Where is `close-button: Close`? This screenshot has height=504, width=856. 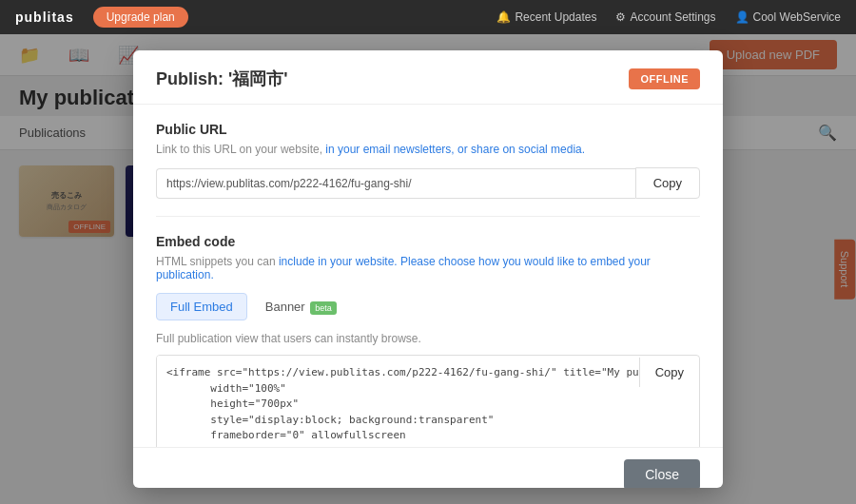
close-button: Close is located at coordinates (662, 474).